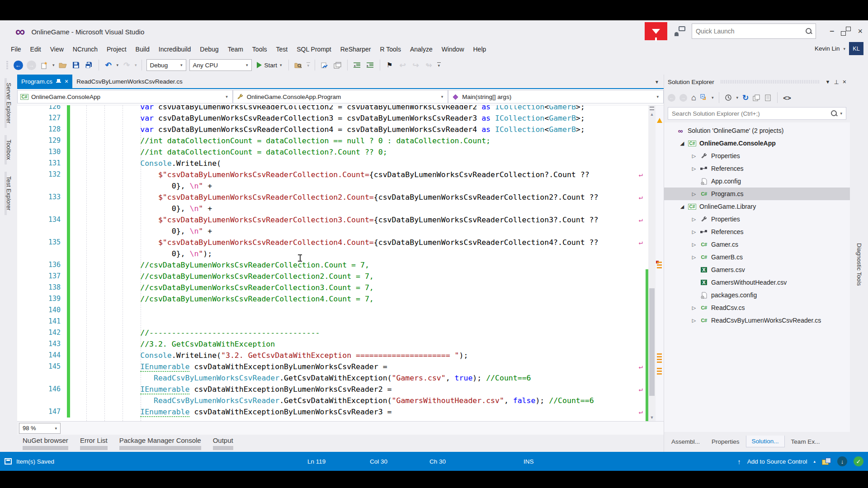 The height and width of the screenshot is (488, 868). I want to click on pending-changes-filter-icon, so click(728, 98).